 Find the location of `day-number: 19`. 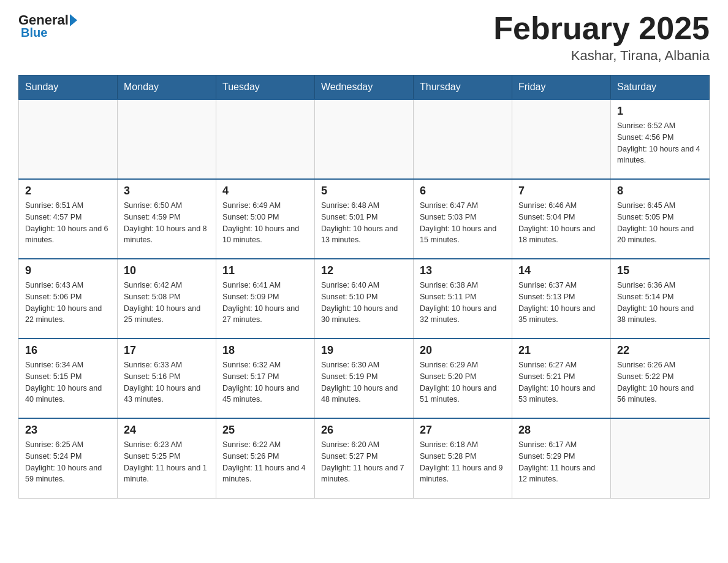

day-number: 19 is located at coordinates (364, 351).